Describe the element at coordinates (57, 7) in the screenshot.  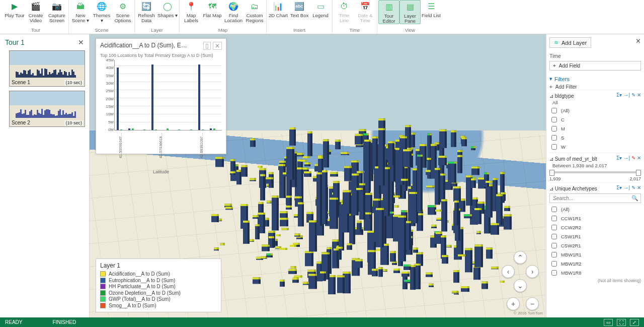
I see `capture-screen-icon: 📷` at that location.